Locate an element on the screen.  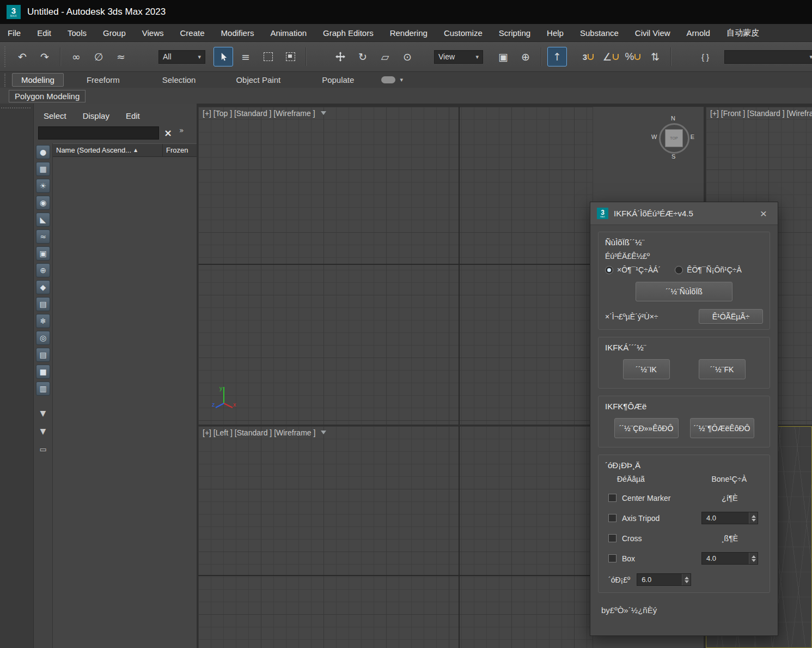
menu-create: Create is located at coordinates (193, 33).